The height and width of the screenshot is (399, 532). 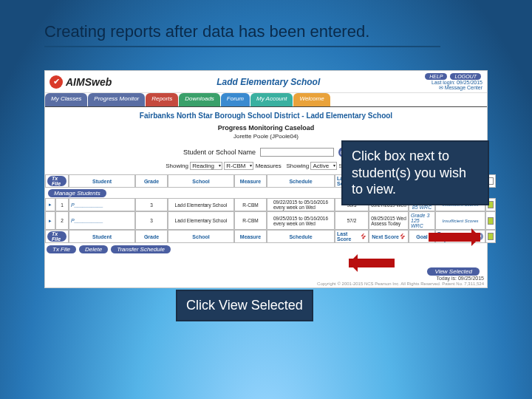 What do you see at coordinates (93, 250) in the screenshot?
I see `delete-button: Delete` at bounding box center [93, 250].